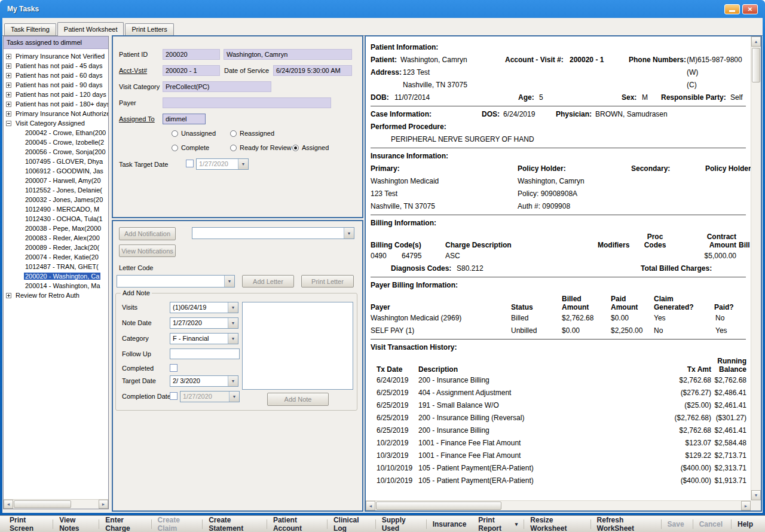  What do you see at coordinates (56, 228) in the screenshot?
I see `tree-item-visit: 200038 - Pepe, Max(2000` at bounding box center [56, 228].